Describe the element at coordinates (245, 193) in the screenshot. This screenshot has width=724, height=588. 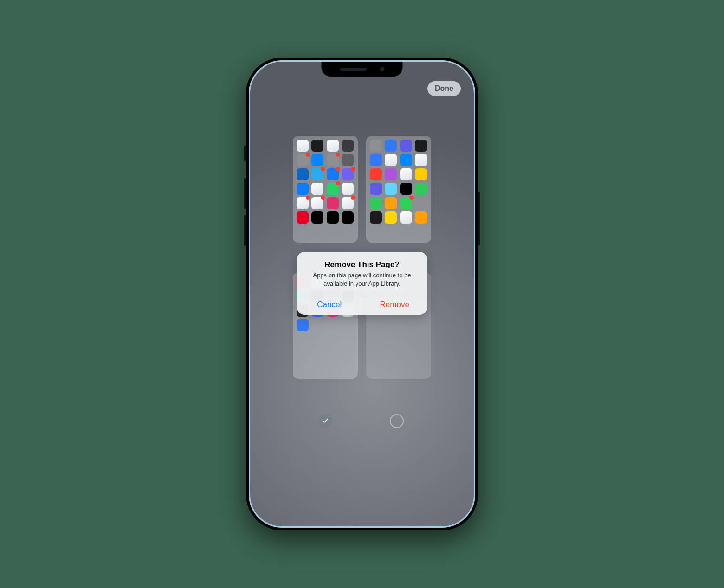
I see `volume-up-button` at that location.